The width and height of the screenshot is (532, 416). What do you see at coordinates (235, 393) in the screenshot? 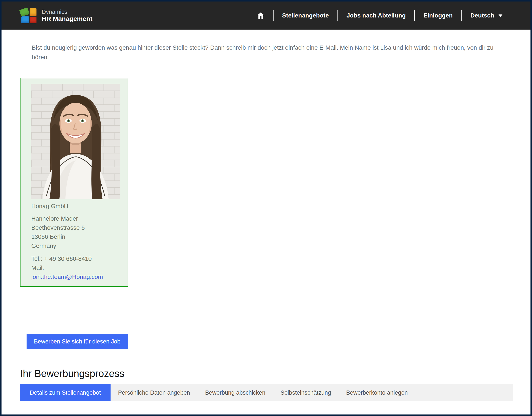
I see `tab-bewerbung-abschicken: Bewerbung abschicken` at bounding box center [235, 393].